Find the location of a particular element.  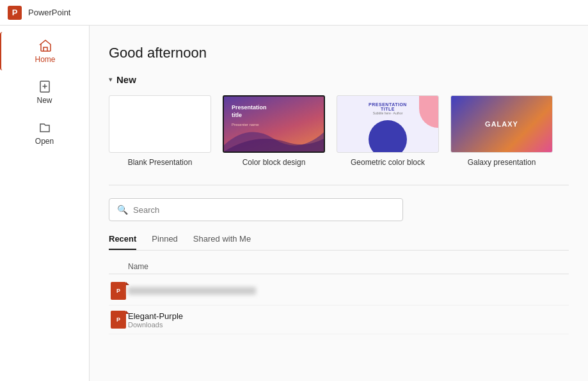

blank-label: Blank Presentation is located at coordinates (160, 162).